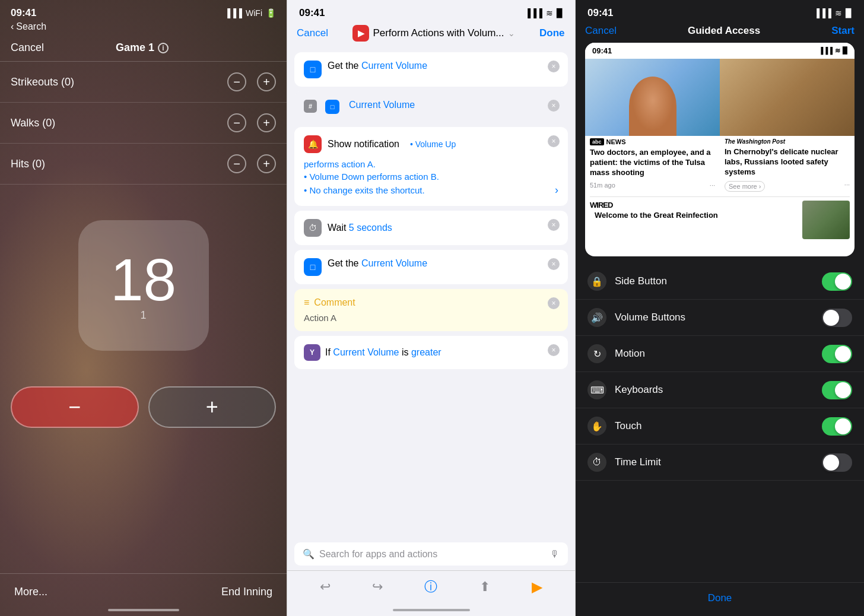 The width and height of the screenshot is (864, 616). Describe the element at coordinates (266, 123) in the screenshot. I see `stat-plus-walks: +` at that location.